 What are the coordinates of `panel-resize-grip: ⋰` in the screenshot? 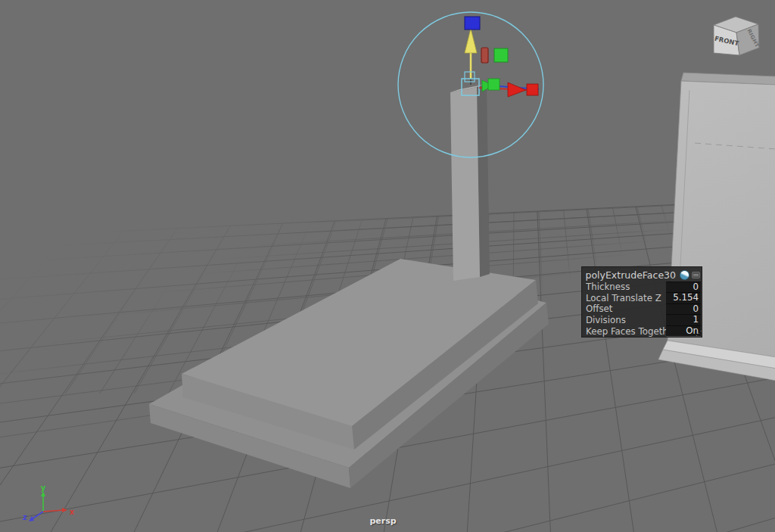 It's located at (698, 334).